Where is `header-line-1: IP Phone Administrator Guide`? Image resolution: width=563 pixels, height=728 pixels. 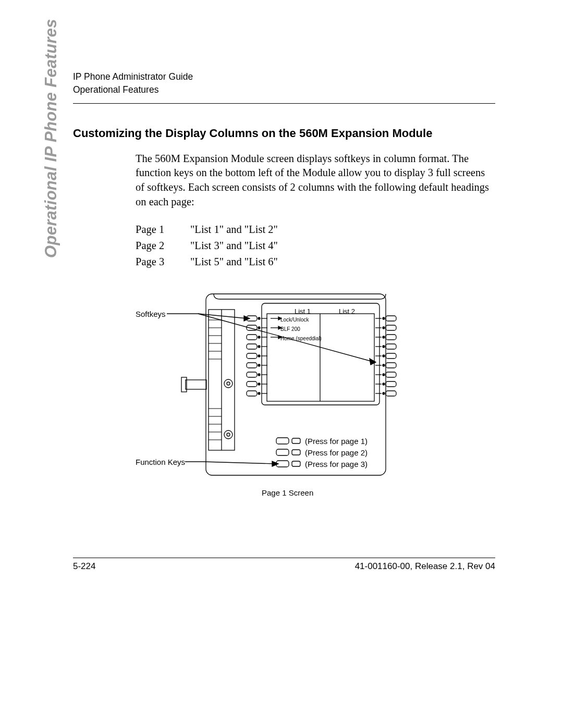 header-line-1: IP Phone Administrator Guide is located at coordinates (284, 77).